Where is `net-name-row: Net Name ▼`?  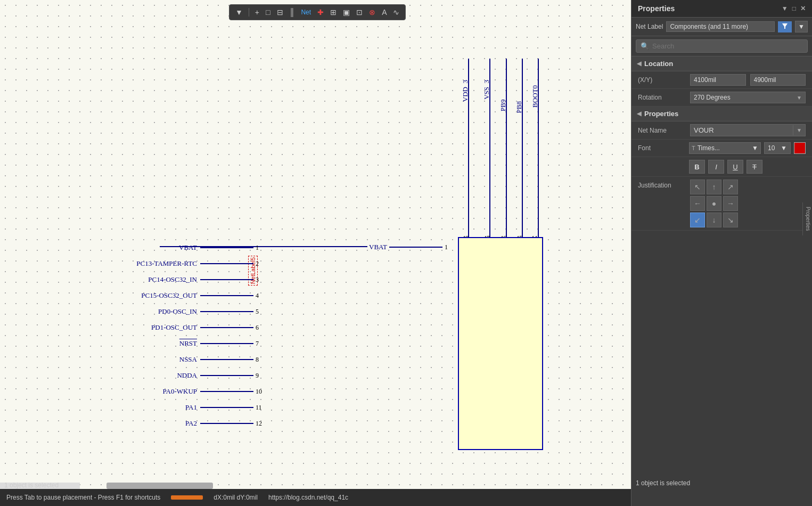 net-name-row: Net Name ▼ is located at coordinates (722, 130).